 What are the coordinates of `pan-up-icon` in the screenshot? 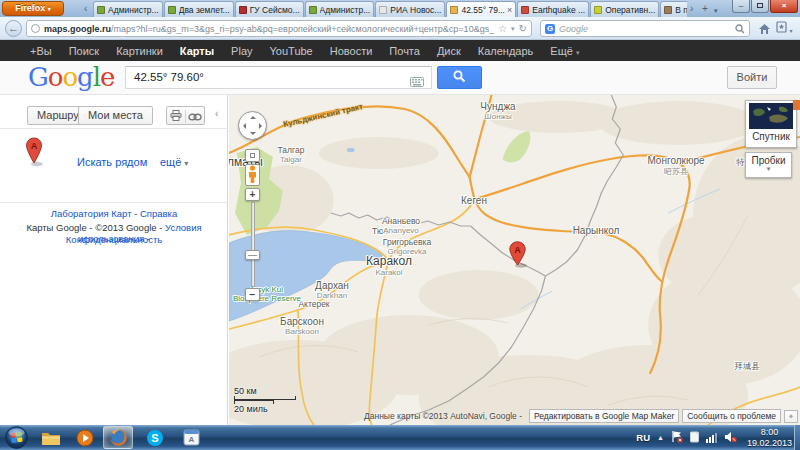 It's located at (253, 118).